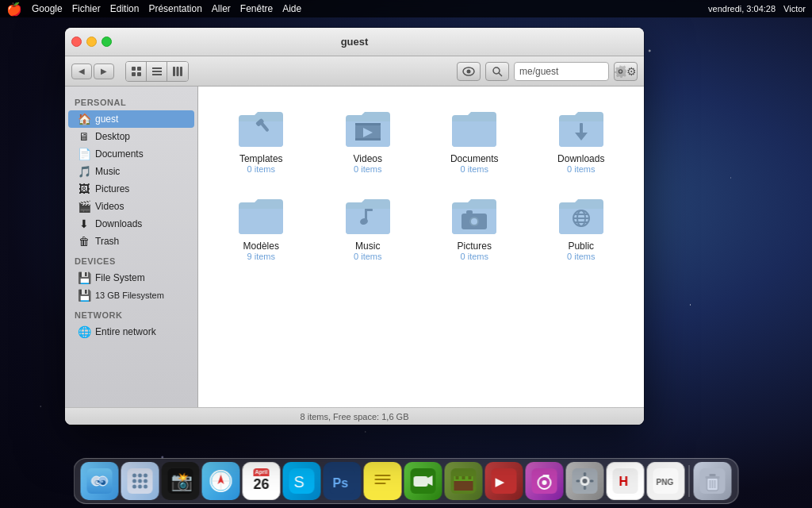 Image resolution: width=812 pixels, height=508 pixels. What do you see at coordinates (174, 9) in the screenshot?
I see `menu-presentation: Présentation` at bounding box center [174, 9].